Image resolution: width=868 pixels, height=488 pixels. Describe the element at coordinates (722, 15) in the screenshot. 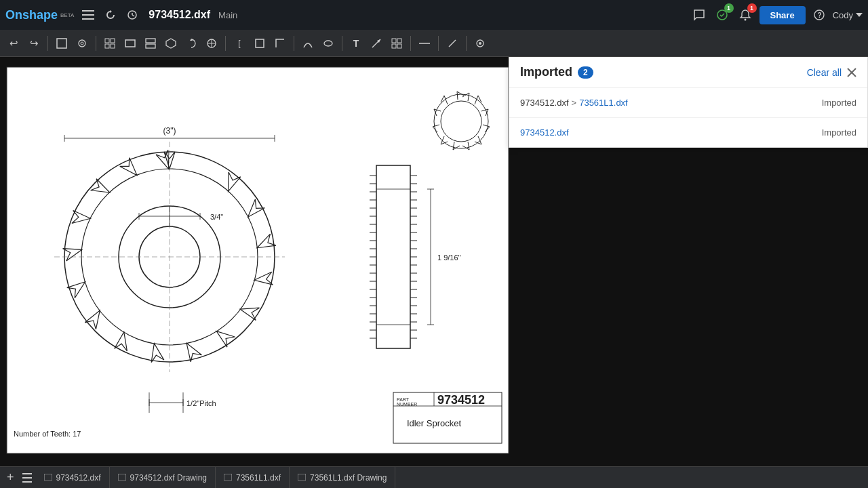

I see `update-button-container: 1` at that location.